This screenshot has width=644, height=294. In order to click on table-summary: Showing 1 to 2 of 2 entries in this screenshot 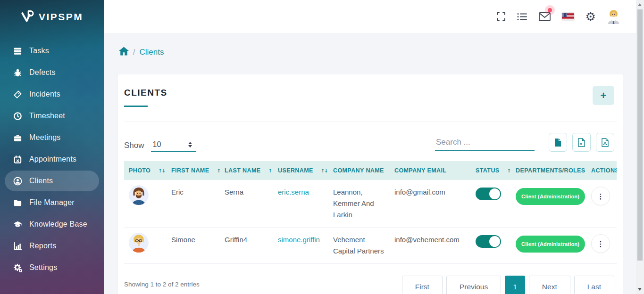, I will do `click(162, 285)`.